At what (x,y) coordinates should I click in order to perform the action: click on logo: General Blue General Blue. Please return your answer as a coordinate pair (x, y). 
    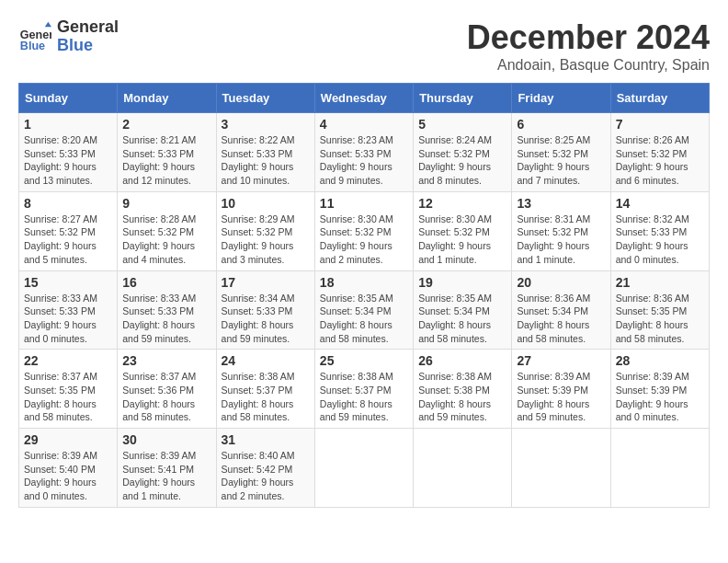
    Looking at the image, I should click on (68, 37).